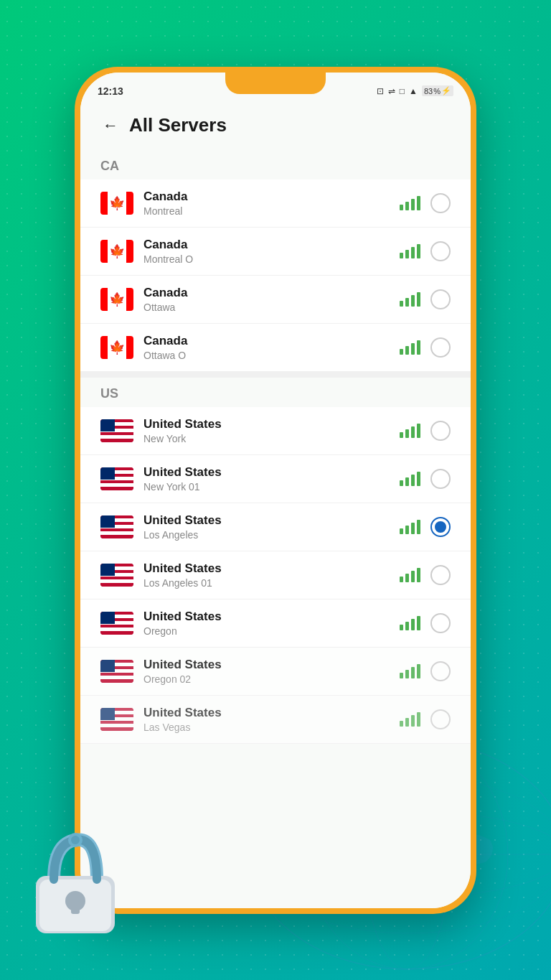 The width and height of the screenshot is (551, 980). Describe the element at coordinates (276, 375) in the screenshot. I see `section-divider` at that location.